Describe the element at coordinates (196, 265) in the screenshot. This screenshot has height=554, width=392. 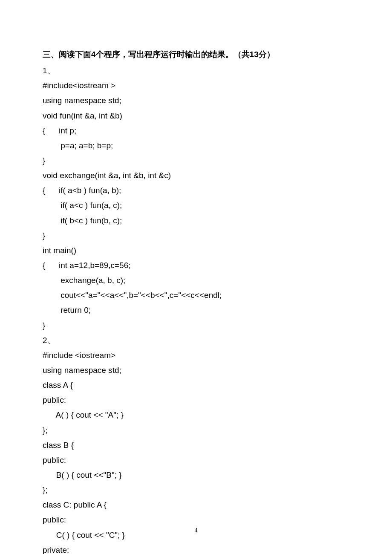
I see `code-line: { int a=12,b=89,c=56;` at that location.